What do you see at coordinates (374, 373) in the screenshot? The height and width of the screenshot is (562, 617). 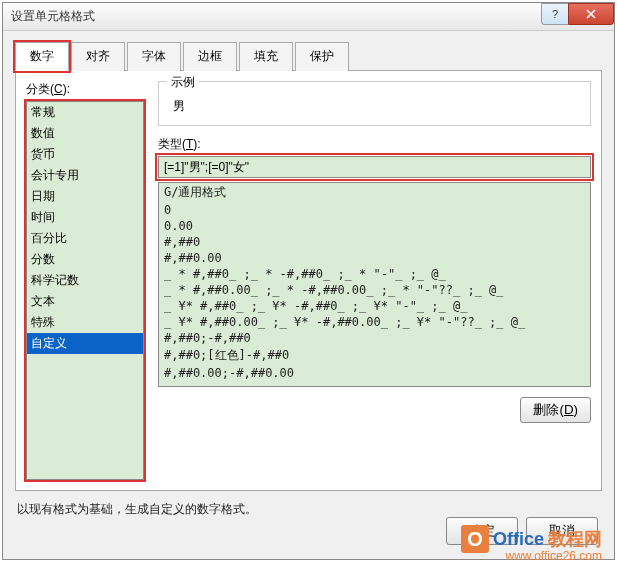 I see `type-item: #,##0.00;-#,##0.00` at bounding box center [374, 373].